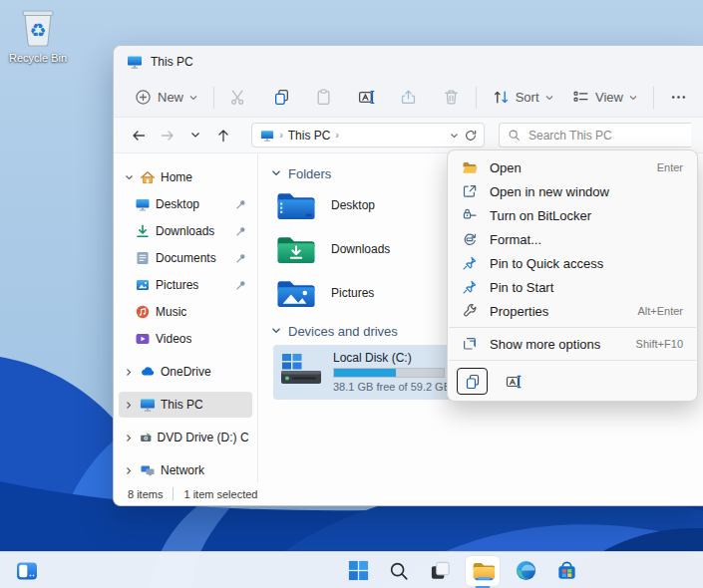  Describe the element at coordinates (483, 571) in the screenshot. I see `file-explorer-button` at that location.